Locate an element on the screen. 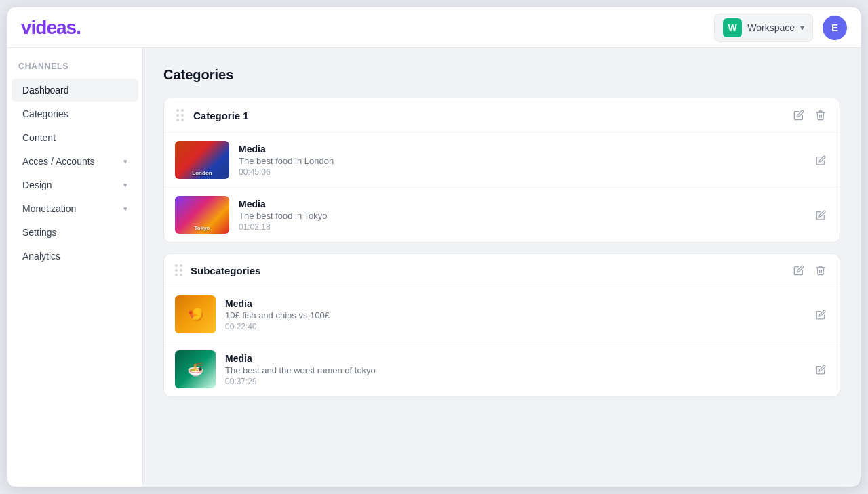 The width and height of the screenshot is (868, 494). sidebar-item-label: Monetization is located at coordinates (49, 209).